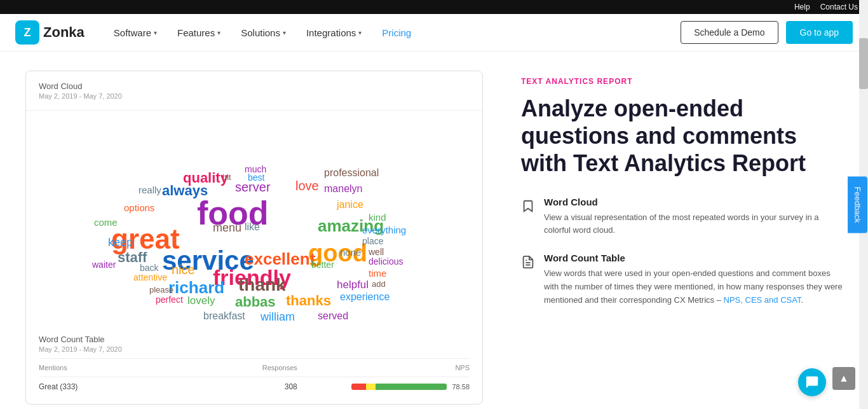 This screenshot has width=868, height=409. I want to click on word-cloud-word: better, so click(323, 265).